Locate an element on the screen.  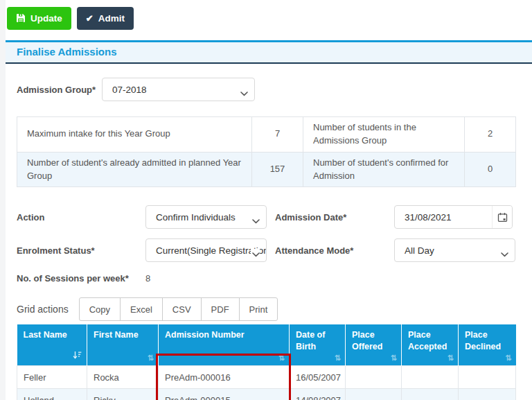
admission-date-input is located at coordinates (443, 217).